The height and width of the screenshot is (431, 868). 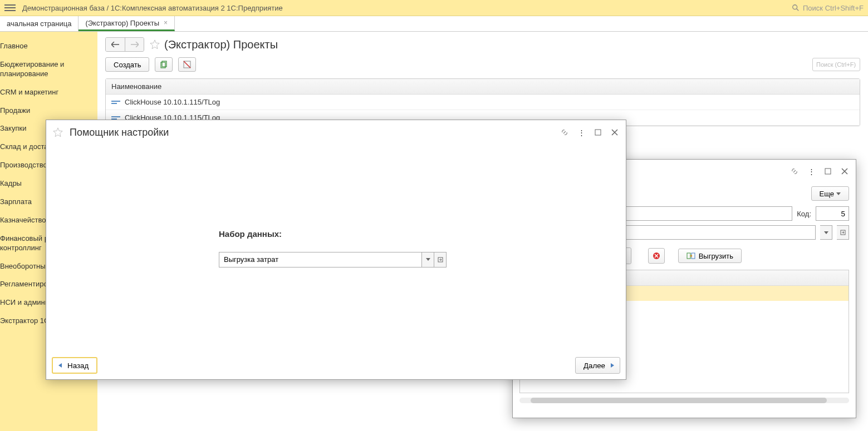 What do you see at coordinates (434, 8) in the screenshot?
I see `titlebar: Демонстрационная база / 1С:Комплексная а…` at bounding box center [434, 8].